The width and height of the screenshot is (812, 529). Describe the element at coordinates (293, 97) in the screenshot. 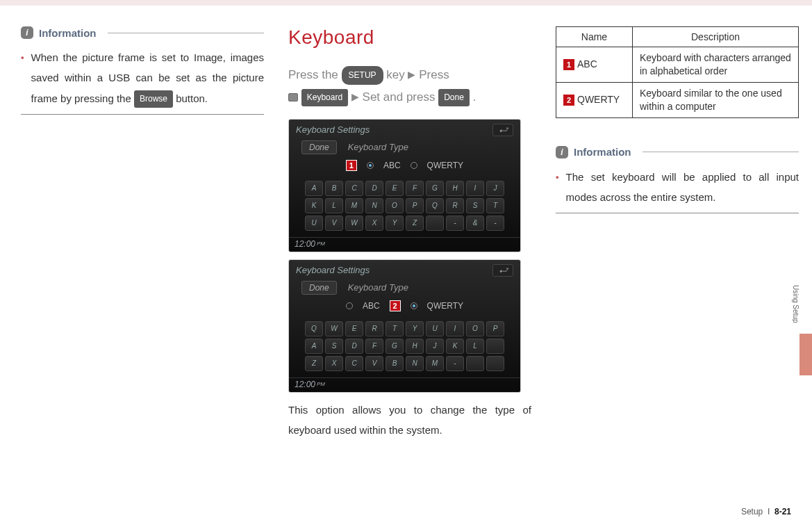

I see `keyboard-icon` at that location.